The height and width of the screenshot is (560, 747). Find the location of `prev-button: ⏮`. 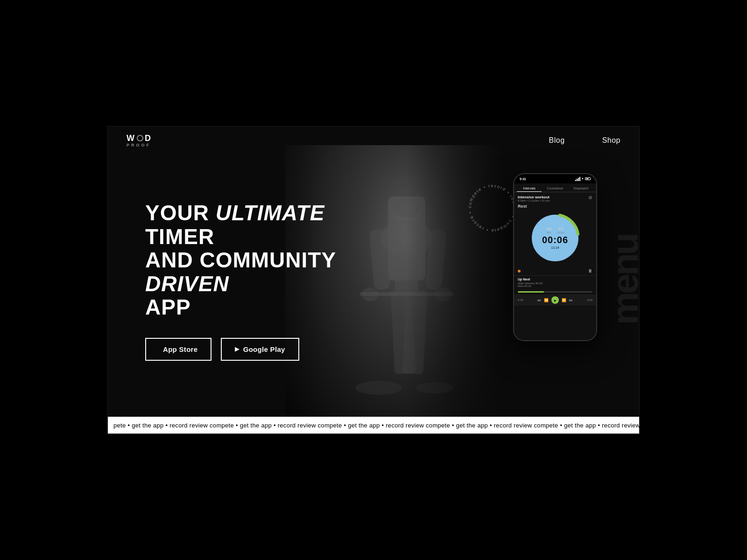

prev-button: ⏮ is located at coordinates (539, 301).